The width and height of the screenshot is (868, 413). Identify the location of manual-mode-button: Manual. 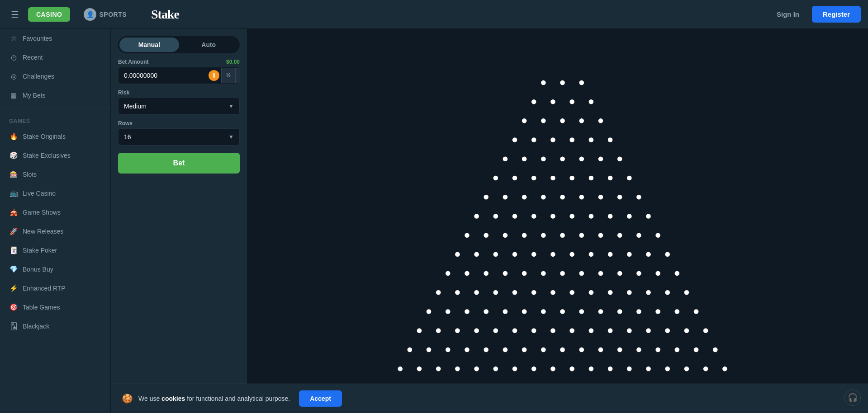
(149, 45).